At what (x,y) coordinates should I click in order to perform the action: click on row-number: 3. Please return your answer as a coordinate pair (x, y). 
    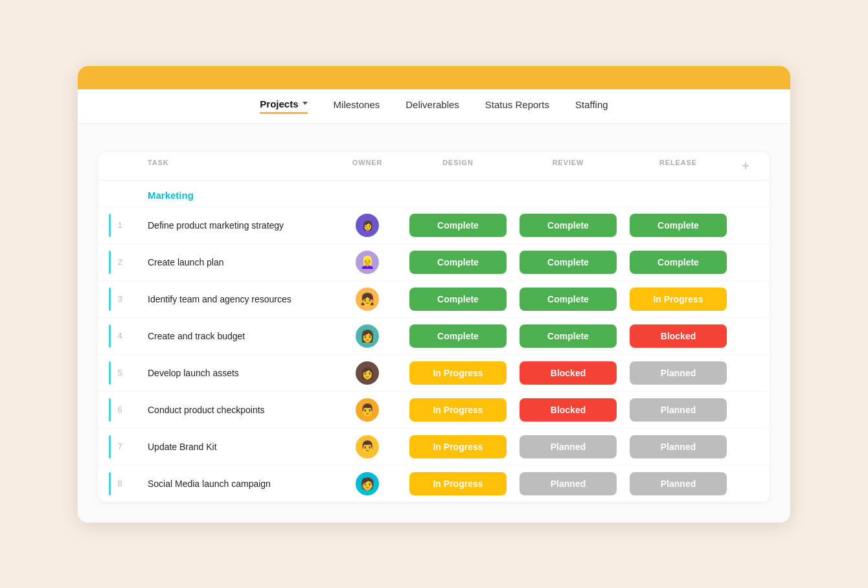
    Looking at the image, I should click on (120, 299).